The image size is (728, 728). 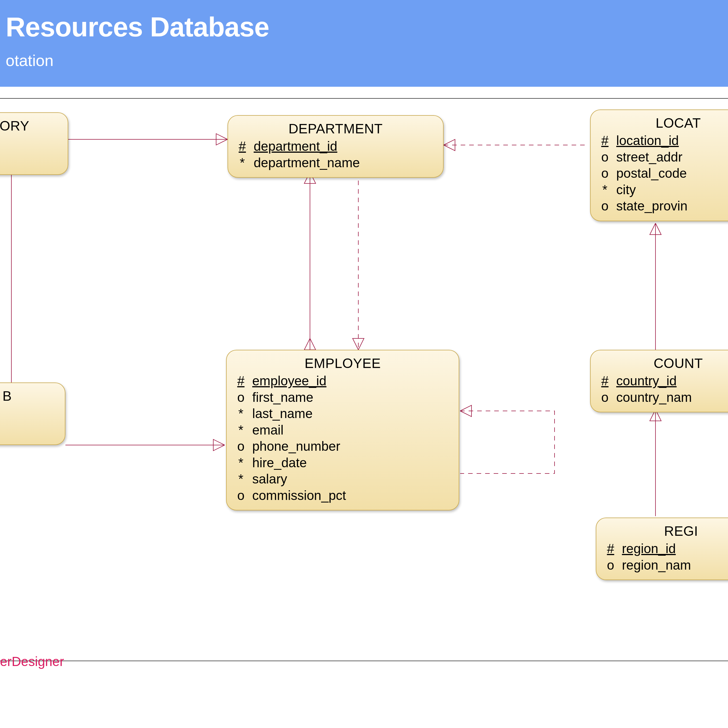 What do you see at coordinates (28, 414) in the screenshot?
I see `entity-attr: ry` at bounding box center [28, 414].